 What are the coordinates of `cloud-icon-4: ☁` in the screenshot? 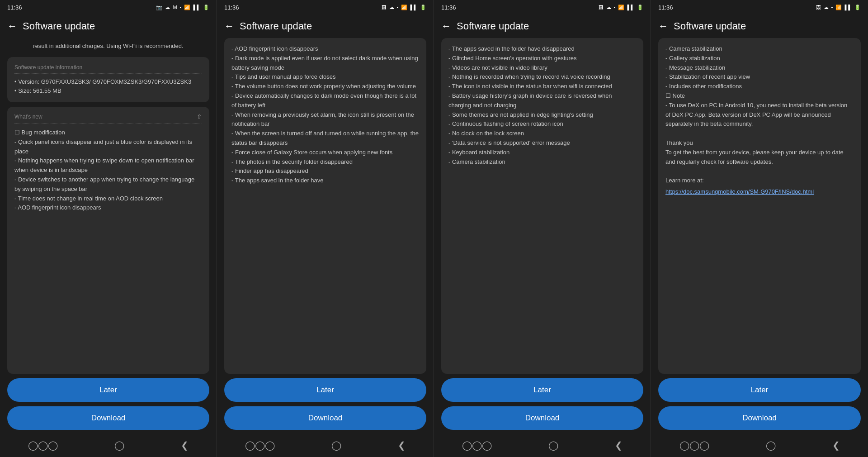 It's located at (826, 7).